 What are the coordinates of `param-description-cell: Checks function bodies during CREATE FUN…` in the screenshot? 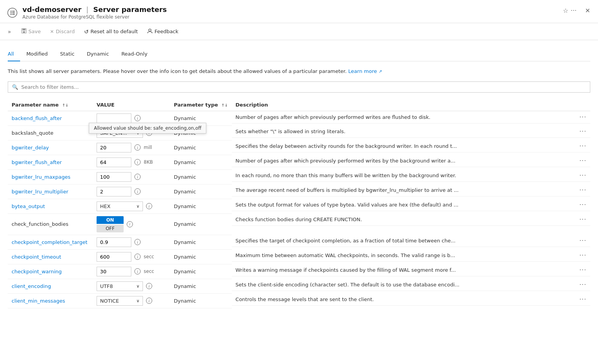 It's located at (411, 220).